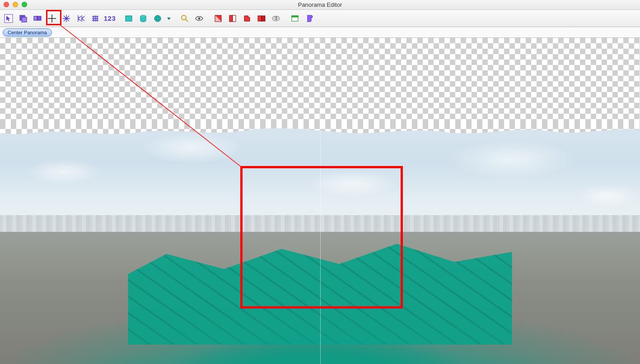 The image size is (640, 364). Describe the element at coordinates (110, 18) in the screenshot. I see `numbers-icon: 123` at that location.